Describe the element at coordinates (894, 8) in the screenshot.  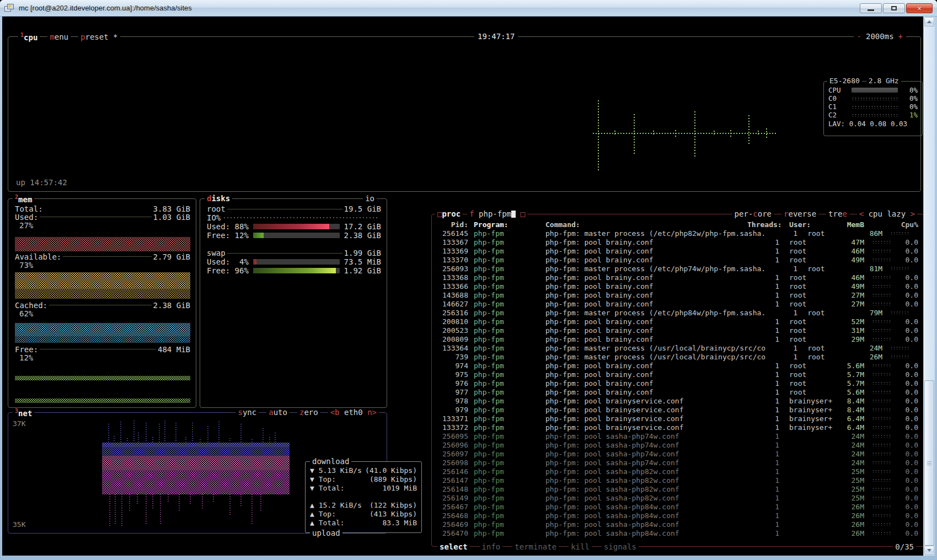
I see `maximize-button` at that location.